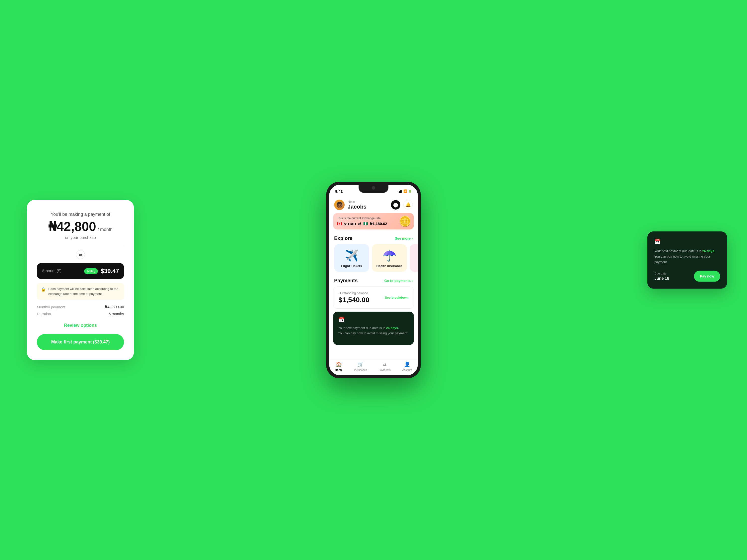  Describe the element at coordinates (357, 207) in the screenshot. I see `header-name: Jacobs` at that location.